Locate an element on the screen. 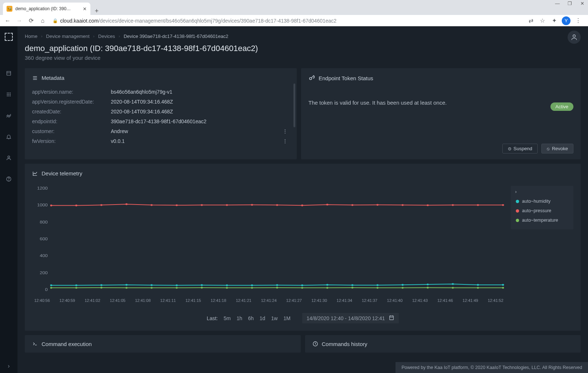 The width and height of the screenshot is (588, 373). metadata-value: 390ae718-dc17-4138-98f1-67d04601eac2 is located at coordinates (200, 121).